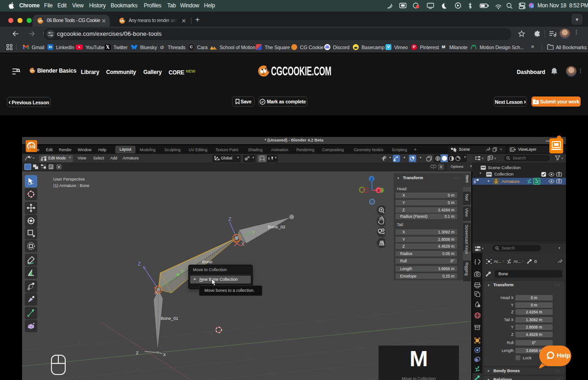  Describe the element at coordinates (277, 227) in the screenshot. I see `svg-text: Bone_02` at that location.